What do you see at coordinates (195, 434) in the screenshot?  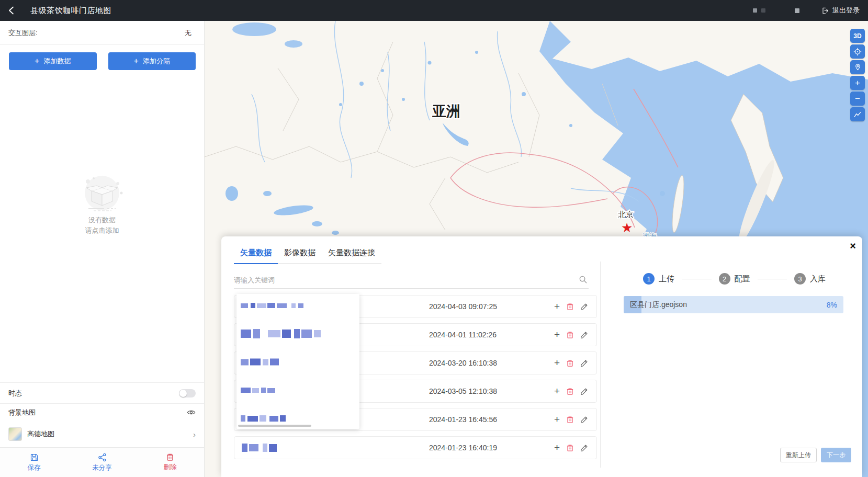 I see `chevron-right-icon: ›` at bounding box center [195, 434].